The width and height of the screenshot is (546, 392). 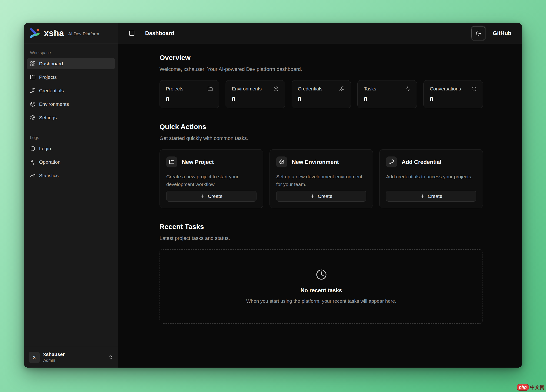 I want to click on create-environment-button: Create, so click(x=321, y=196).